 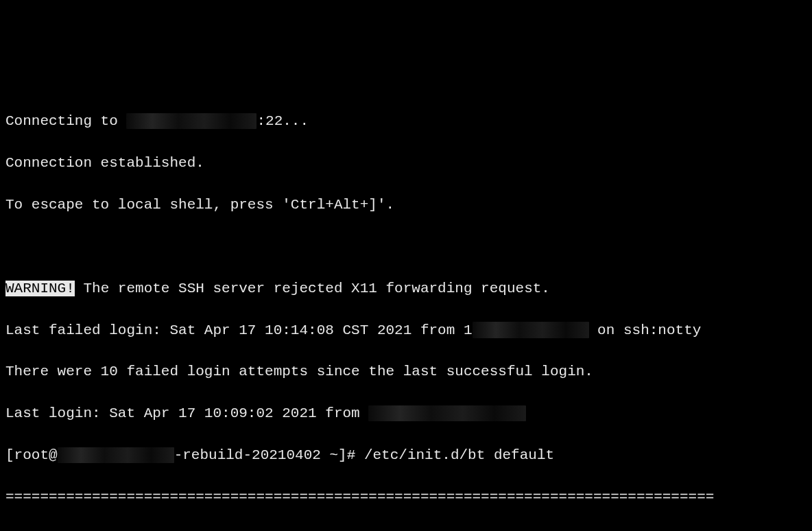 I want to click on failed-attempts: There were 10 failed login attempts sinc…, so click(x=406, y=372).